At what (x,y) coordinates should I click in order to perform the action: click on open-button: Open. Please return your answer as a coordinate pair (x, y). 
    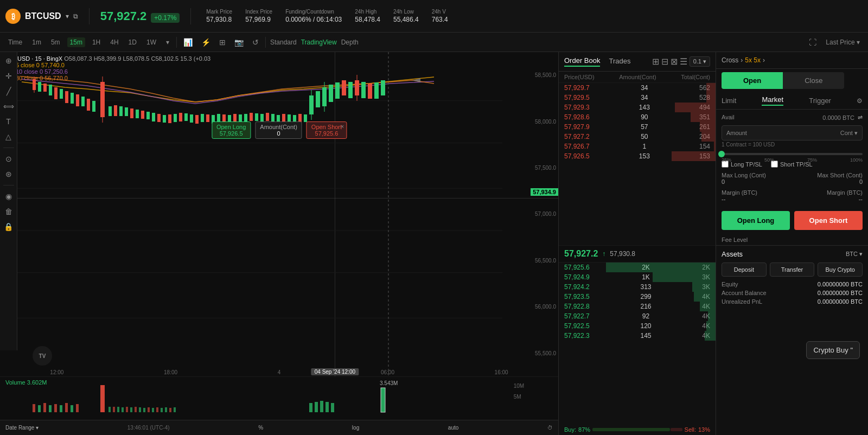
    Looking at the image, I should click on (752, 80).